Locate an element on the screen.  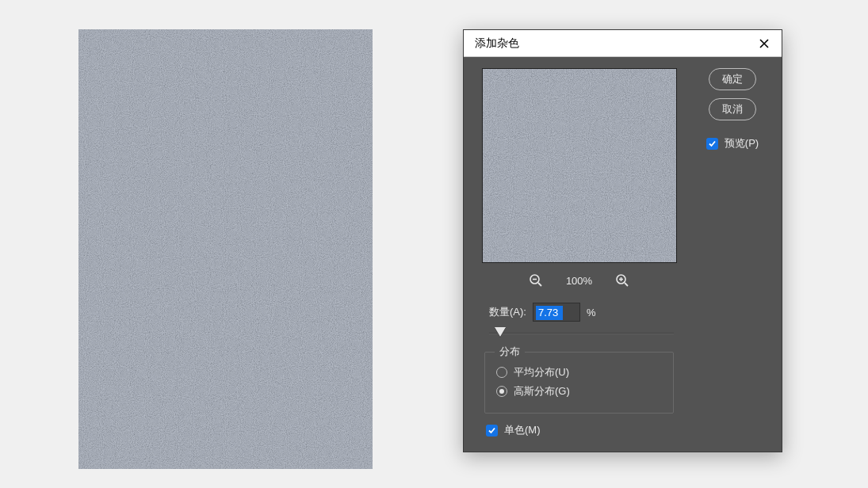
amount-input is located at coordinates (556, 312).